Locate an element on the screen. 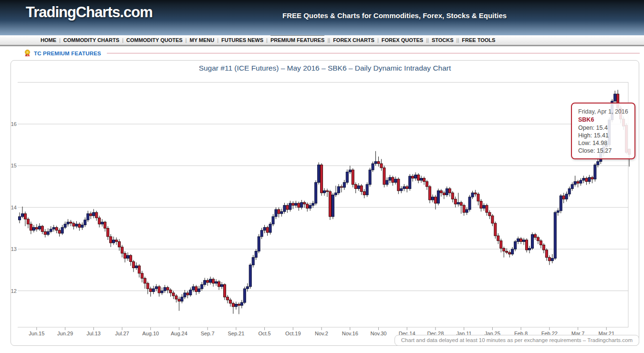 Image resolution: width=644 pixels, height=353 pixels. site-header: TradingCharts.com FREE Quotes & Charts f… is located at coordinates (322, 18).